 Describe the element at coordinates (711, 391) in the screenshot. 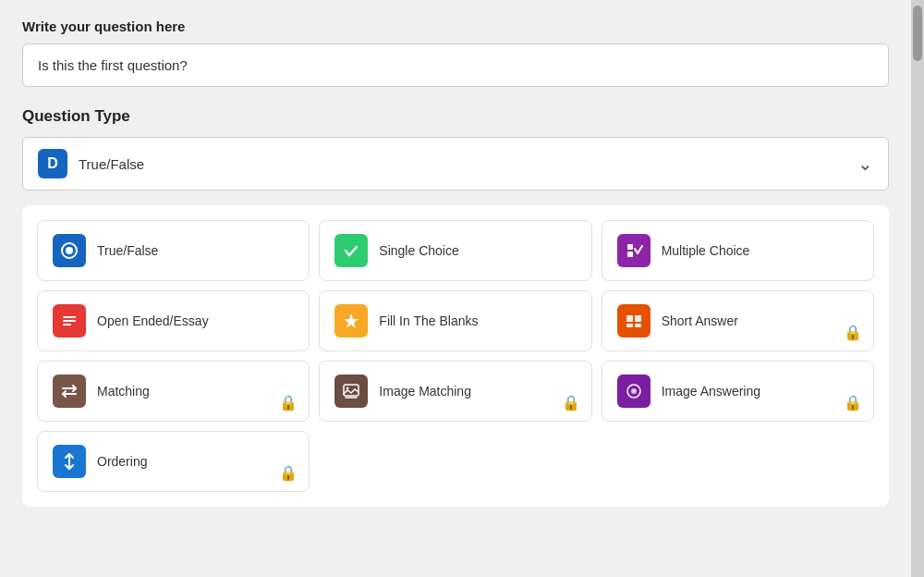

I see `image-answering-label: Image Answering` at that location.